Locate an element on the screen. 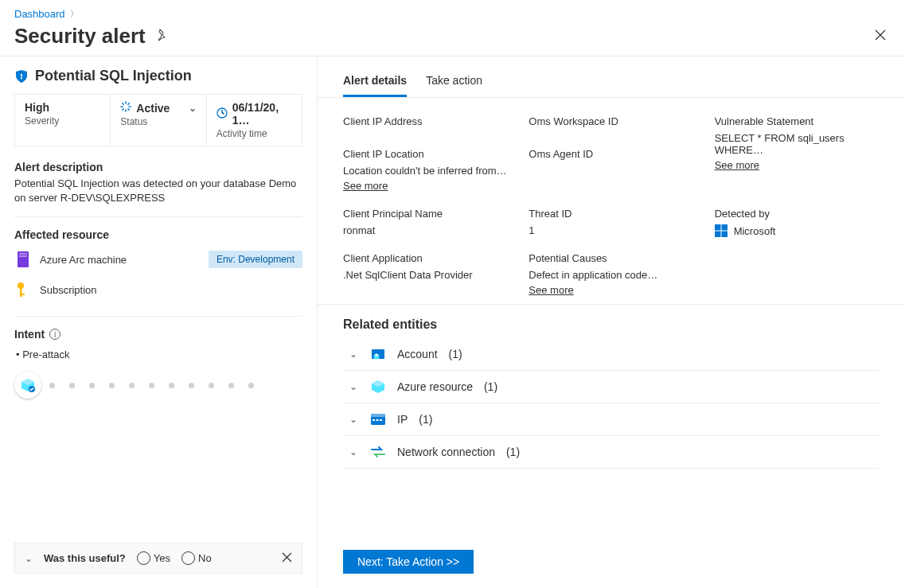 The width and height of the screenshot is (905, 588). field-client-principal-name: Client Principal Name ronmat is located at coordinates (425, 222).